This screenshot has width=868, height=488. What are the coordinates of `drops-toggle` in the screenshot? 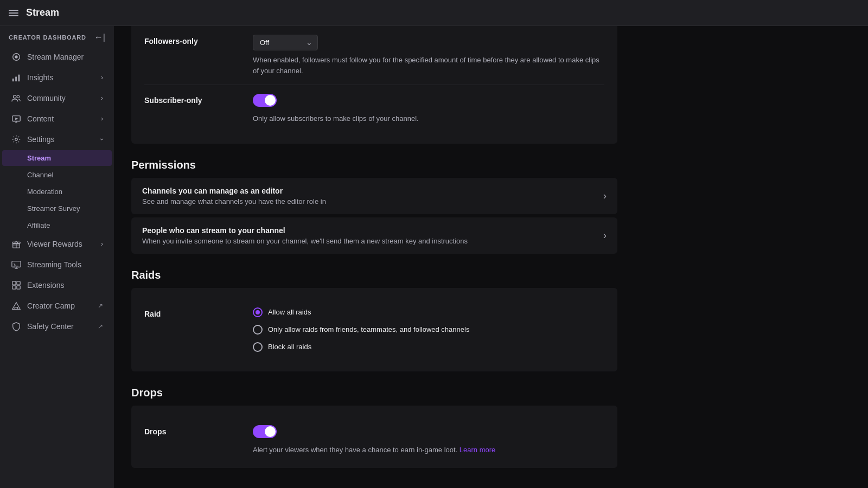 It's located at (265, 432).